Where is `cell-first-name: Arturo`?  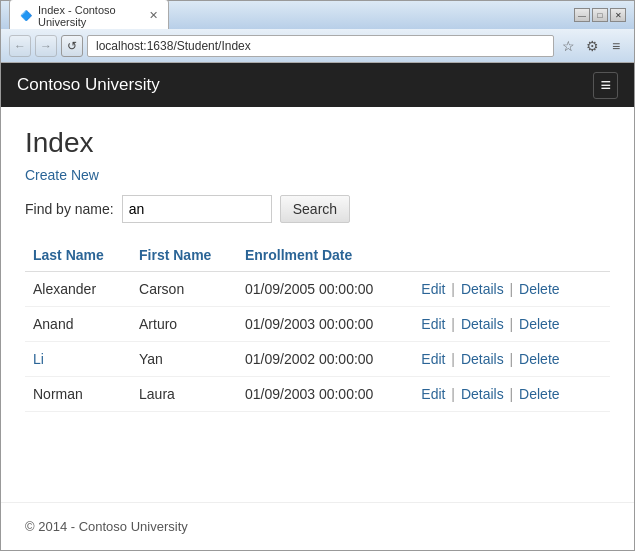
cell-first-name: Arturo is located at coordinates (192, 324).